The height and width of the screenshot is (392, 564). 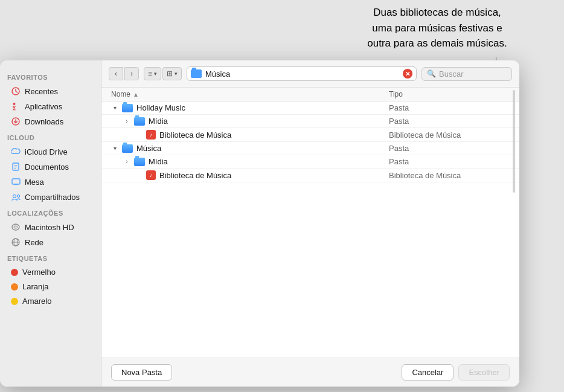 What do you see at coordinates (431, 74) in the screenshot?
I see `search-icon: 🔍` at bounding box center [431, 74].